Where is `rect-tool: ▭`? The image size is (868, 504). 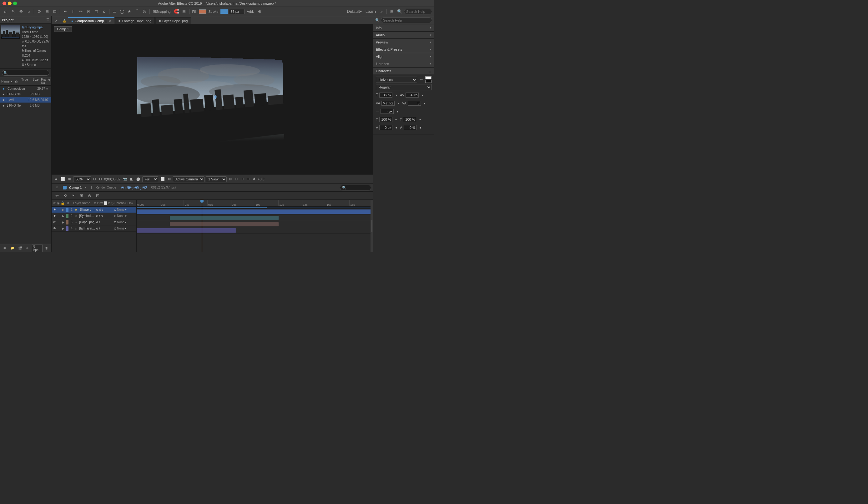
rect-tool: ▭ is located at coordinates (114, 12).